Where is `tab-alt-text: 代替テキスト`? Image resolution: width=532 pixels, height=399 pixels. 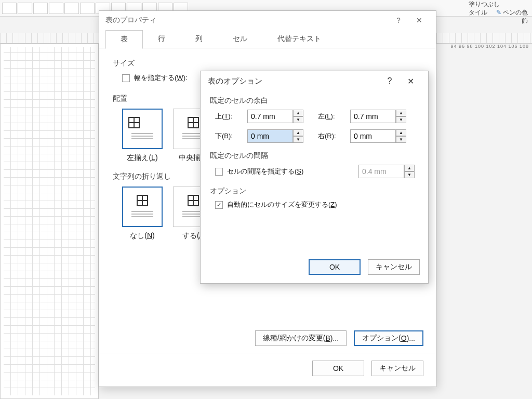 tab-alt-text: 代替テキスト is located at coordinates (299, 39).